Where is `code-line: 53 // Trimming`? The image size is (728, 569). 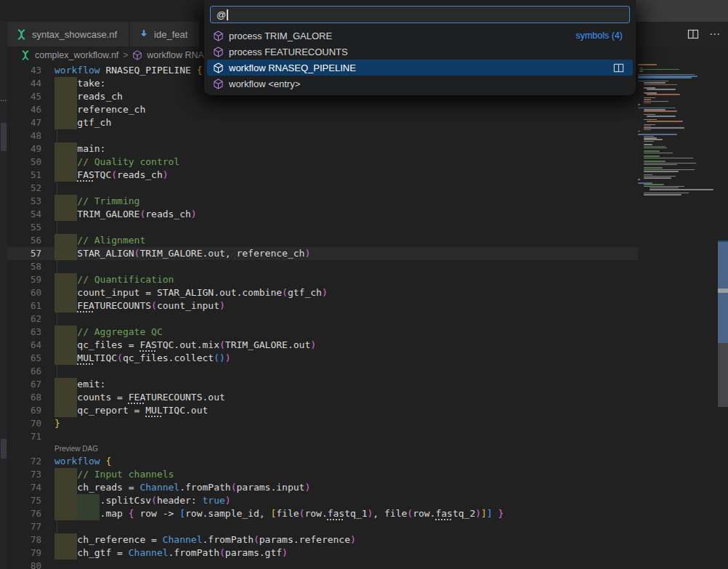 code-line: 53 // Trimming is located at coordinates (323, 201).